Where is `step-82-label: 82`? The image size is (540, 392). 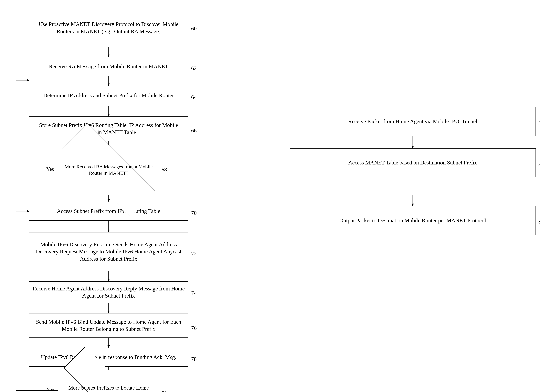 step-82-label: 82 is located at coordinates (539, 123).